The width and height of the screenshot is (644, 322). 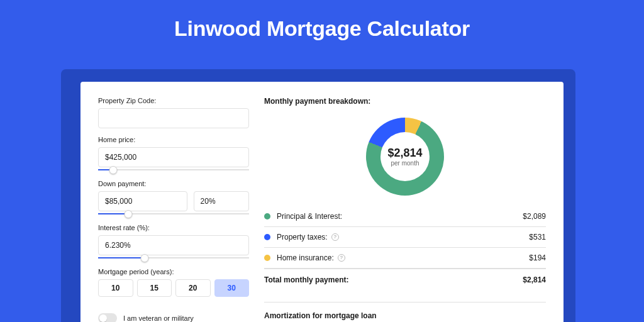 I want to click on legend-dot-blue, so click(x=267, y=237).